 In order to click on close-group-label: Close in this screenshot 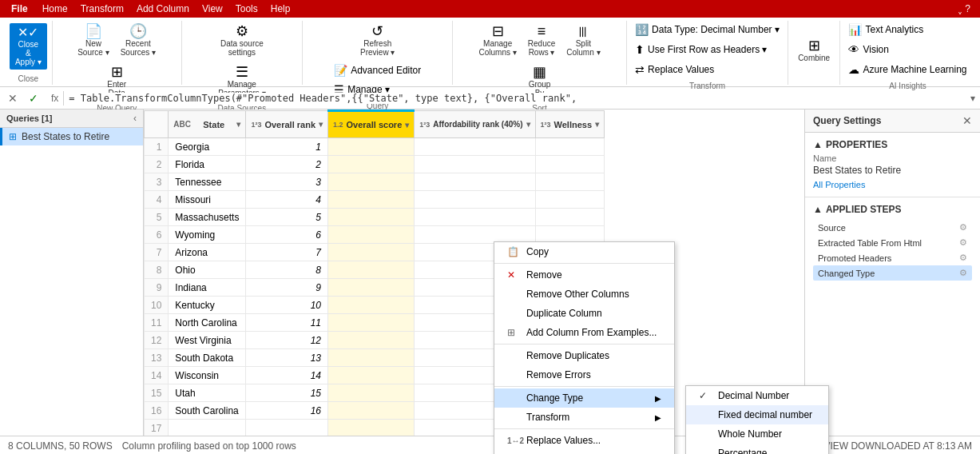, I will do `click(29, 78)`.